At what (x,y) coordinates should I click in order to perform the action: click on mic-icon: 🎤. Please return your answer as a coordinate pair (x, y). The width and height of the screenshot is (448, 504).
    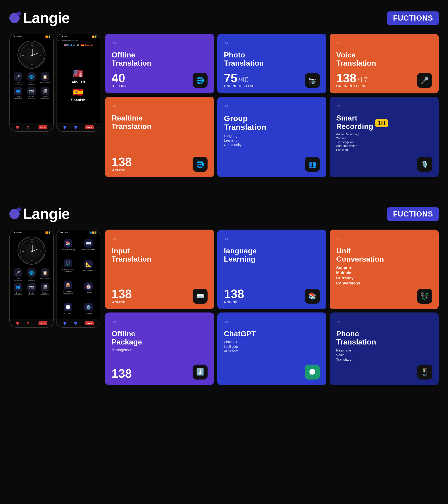
    Looking at the image, I should click on (18, 77).